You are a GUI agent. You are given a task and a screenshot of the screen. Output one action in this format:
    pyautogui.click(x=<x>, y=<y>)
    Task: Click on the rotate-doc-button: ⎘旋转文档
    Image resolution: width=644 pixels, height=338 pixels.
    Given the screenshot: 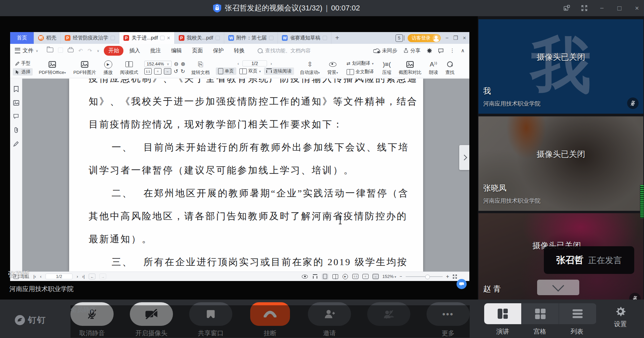 What is the action you would take?
    pyautogui.click(x=201, y=68)
    